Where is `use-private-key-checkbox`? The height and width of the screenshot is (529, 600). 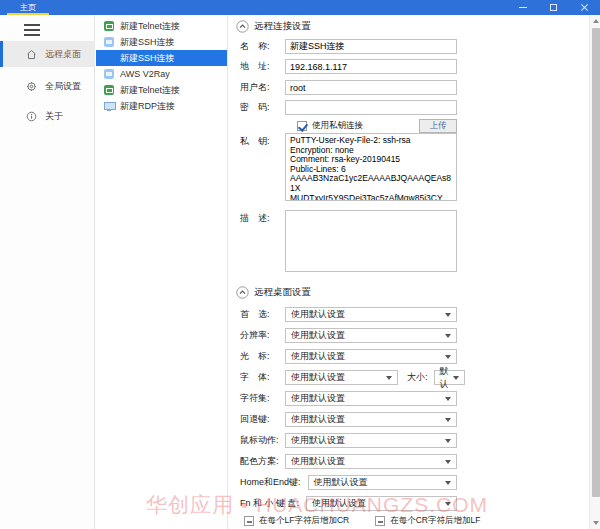
use-private-key-checkbox is located at coordinates (302, 126).